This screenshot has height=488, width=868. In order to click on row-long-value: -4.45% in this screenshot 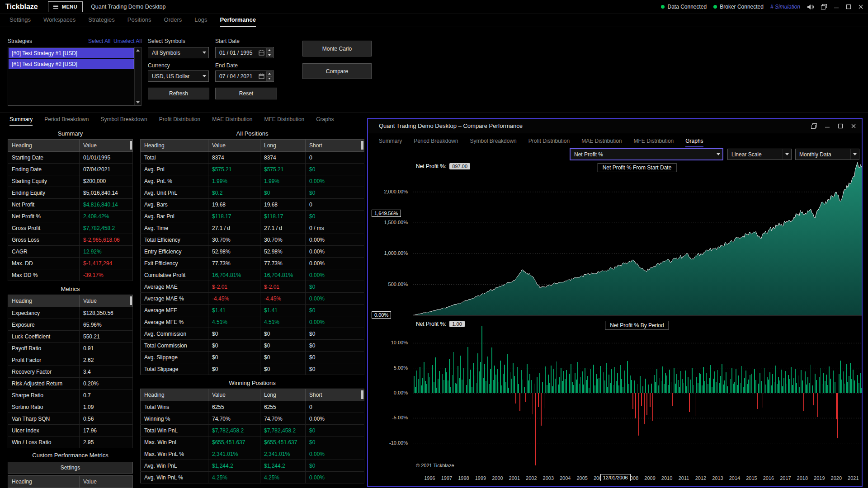, I will do `click(283, 299)`.